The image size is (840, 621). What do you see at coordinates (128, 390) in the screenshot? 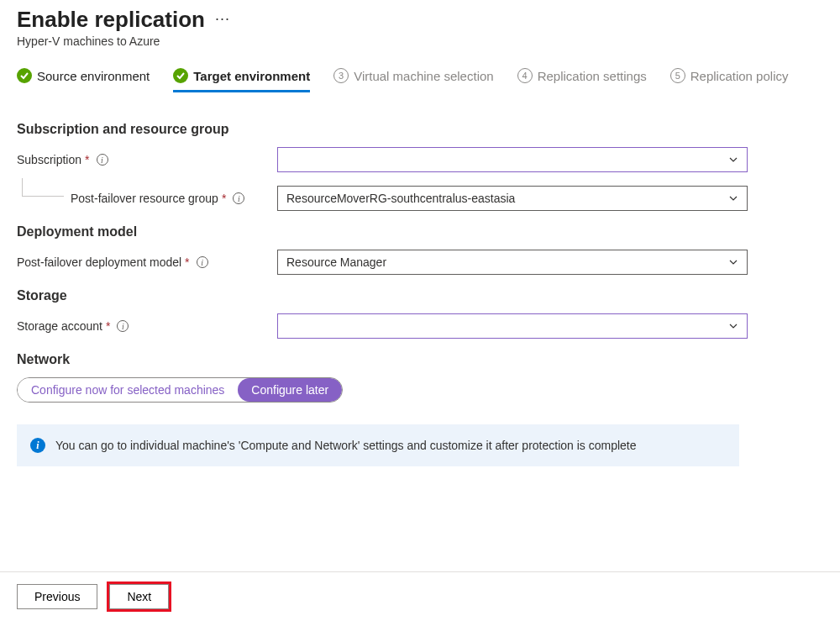
I see `toggle-configure-now: Configure now for selected machines` at bounding box center [128, 390].